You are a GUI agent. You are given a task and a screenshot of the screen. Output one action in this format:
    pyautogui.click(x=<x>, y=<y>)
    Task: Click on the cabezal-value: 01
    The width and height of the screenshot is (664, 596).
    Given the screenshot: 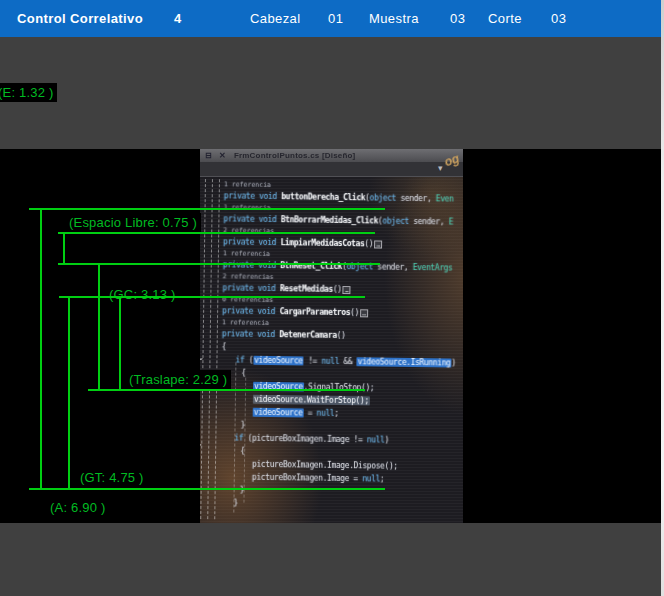 What is the action you would take?
    pyautogui.click(x=336, y=18)
    